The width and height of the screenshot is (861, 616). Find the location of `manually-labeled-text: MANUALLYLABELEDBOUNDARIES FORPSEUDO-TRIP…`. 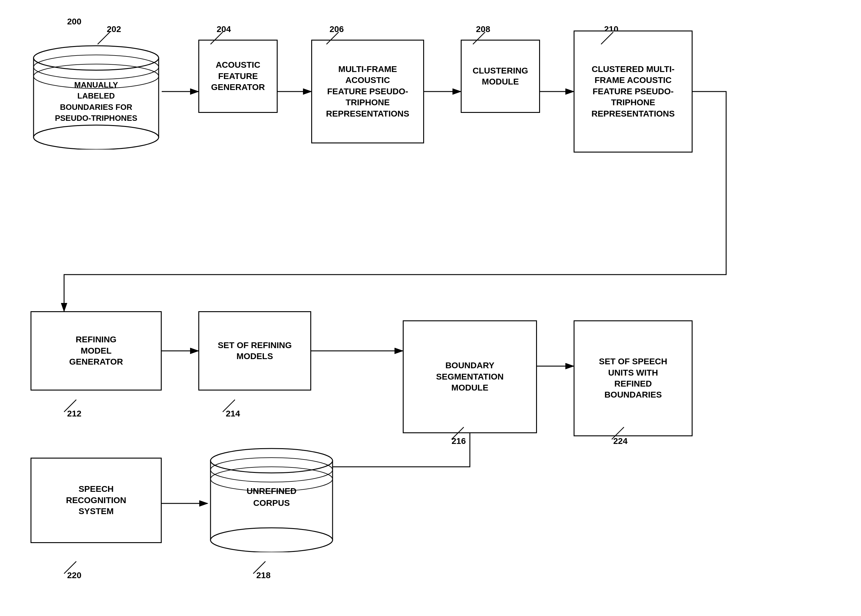

manually-labeled-text: MANUALLYLABELEDBOUNDARIES FORPSEUDO-TRIP… is located at coordinates (96, 102).